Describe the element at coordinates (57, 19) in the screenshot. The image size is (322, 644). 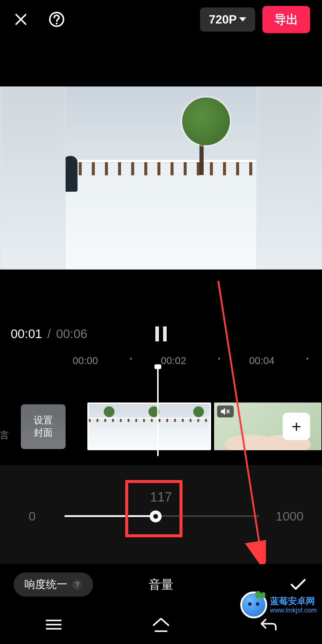
I see `help-button` at that location.